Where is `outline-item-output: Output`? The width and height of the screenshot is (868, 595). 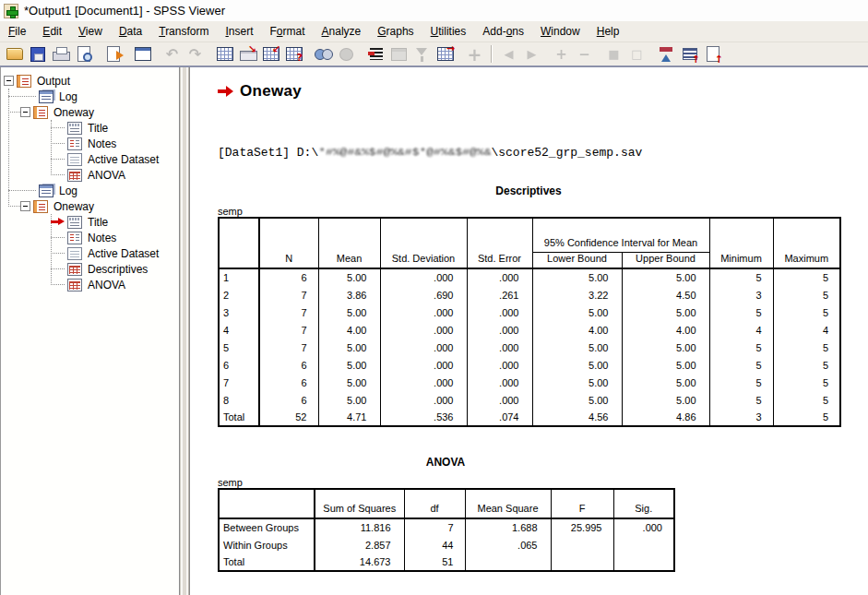
outline-item-output: Output is located at coordinates (90, 81).